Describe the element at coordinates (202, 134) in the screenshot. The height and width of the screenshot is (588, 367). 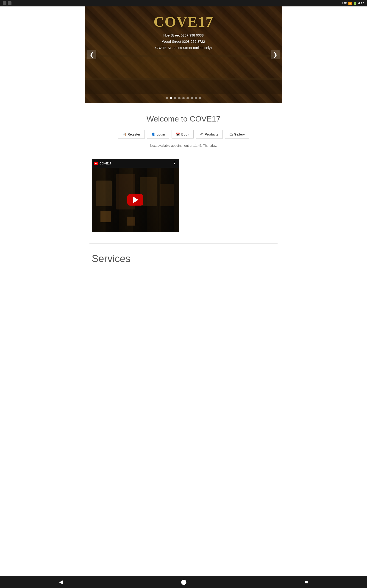
I see `products-icon: 🏷` at that location.